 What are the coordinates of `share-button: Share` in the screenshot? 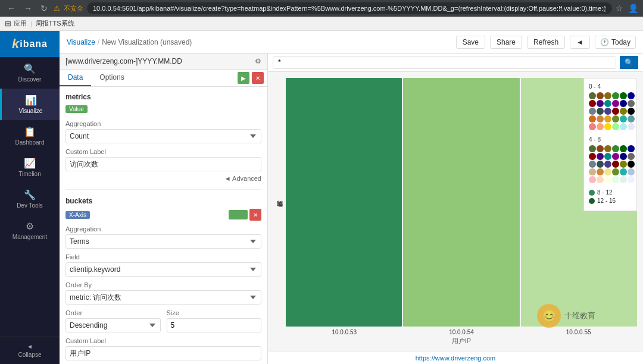 It's located at (506, 42).